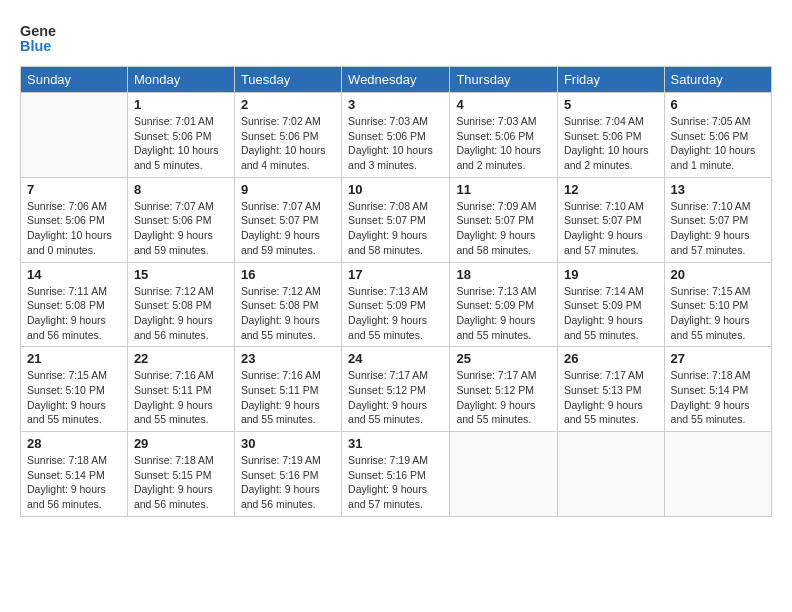 The height and width of the screenshot is (612, 792). What do you see at coordinates (180, 304) in the screenshot?
I see `calendar-cell: 15Sunrise: 7:12 AM Sunset: 5:08 PM Dayli…` at bounding box center [180, 304].